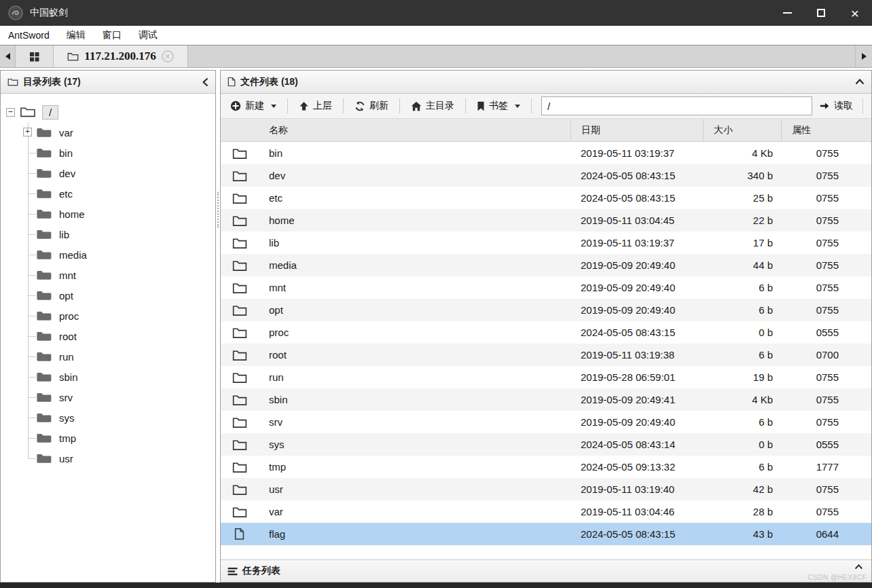  I want to click on table-row-run: run 2019-05-28 06:59:01 19 b 0755, so click(546, 378).